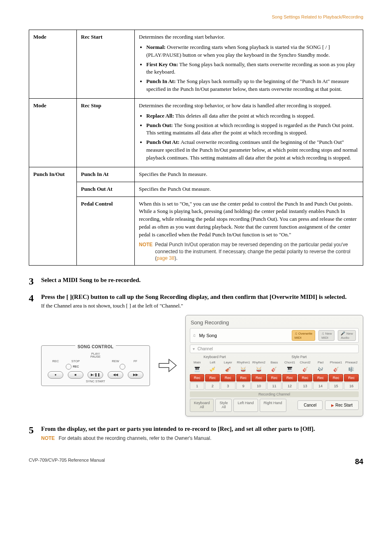  What do you see at coordinates (106, 231) in the screenshot?
I see `param-cell: Pedal Control` at bounding box center [106, 231].